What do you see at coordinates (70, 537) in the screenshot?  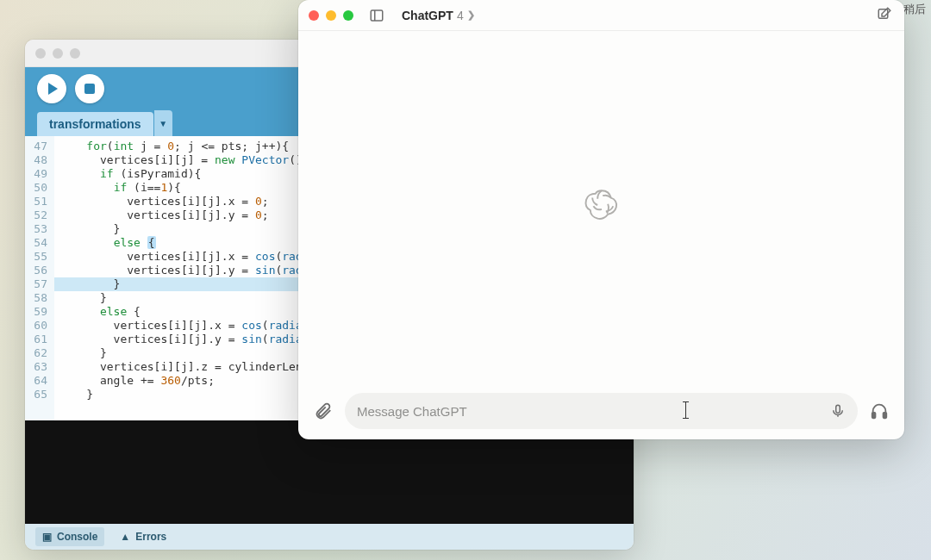 I see `console-tab: ▣ Console` at bounding box center [70, 537].